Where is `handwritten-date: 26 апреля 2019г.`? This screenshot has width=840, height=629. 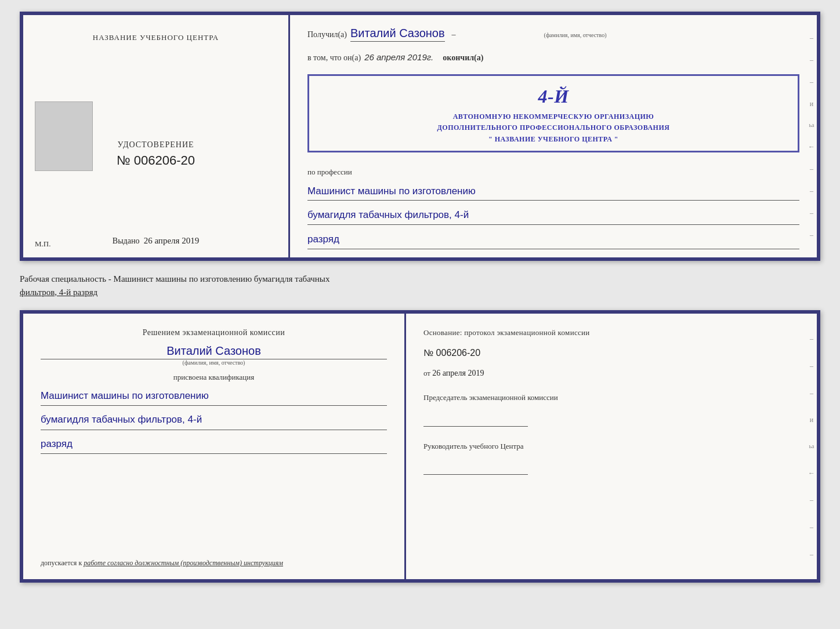
handwritten-date: 26 апреля 2019г. is located at coordinates (399, 57).